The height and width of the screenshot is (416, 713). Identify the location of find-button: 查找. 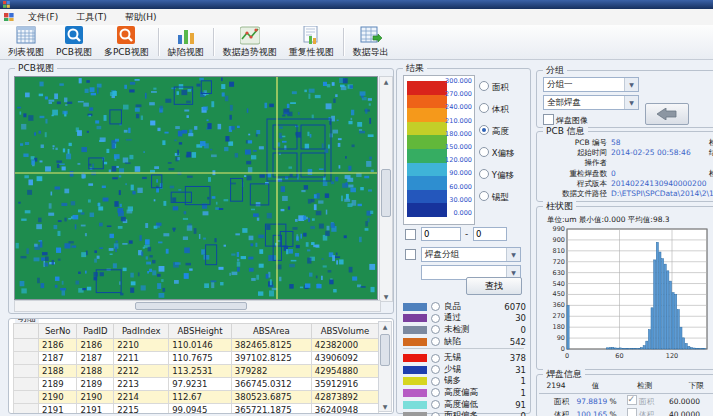
(494, 286).